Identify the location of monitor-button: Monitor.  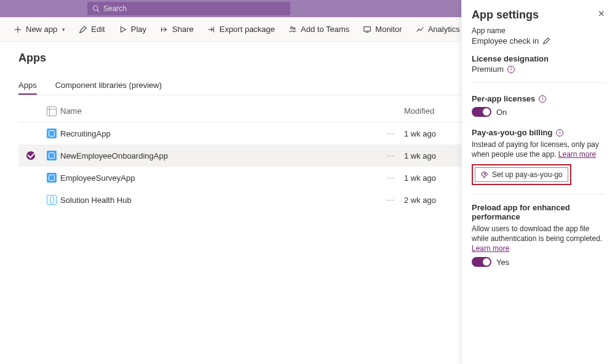
(383, 30).